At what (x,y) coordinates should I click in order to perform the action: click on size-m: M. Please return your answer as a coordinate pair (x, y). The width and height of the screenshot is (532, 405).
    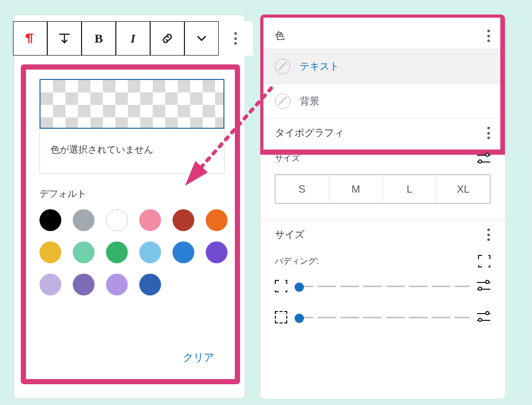
    Looking at the image, I should click on (356, 189).